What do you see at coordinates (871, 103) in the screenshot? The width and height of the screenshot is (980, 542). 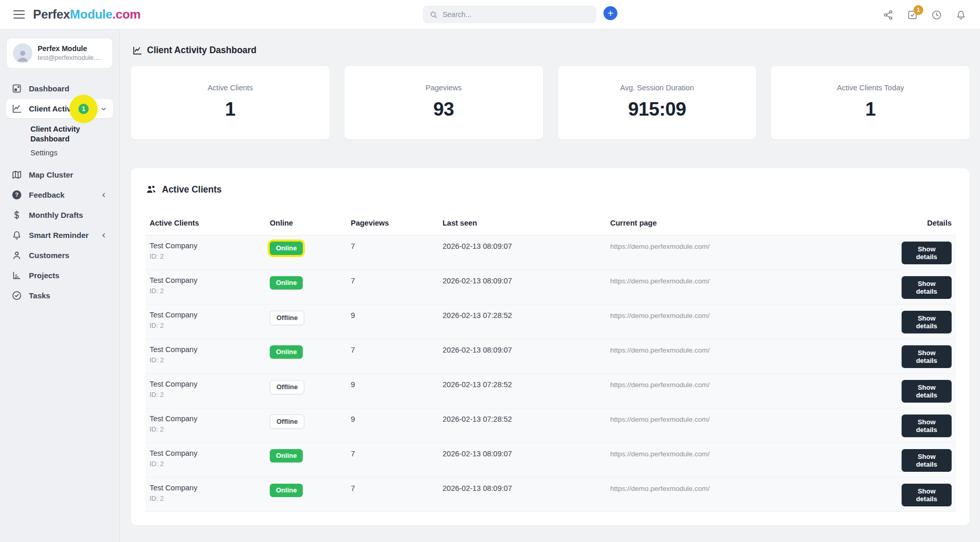 I see `stat-card-active-clients-today: Active Clients Today1` at bounding box center [871, 103].